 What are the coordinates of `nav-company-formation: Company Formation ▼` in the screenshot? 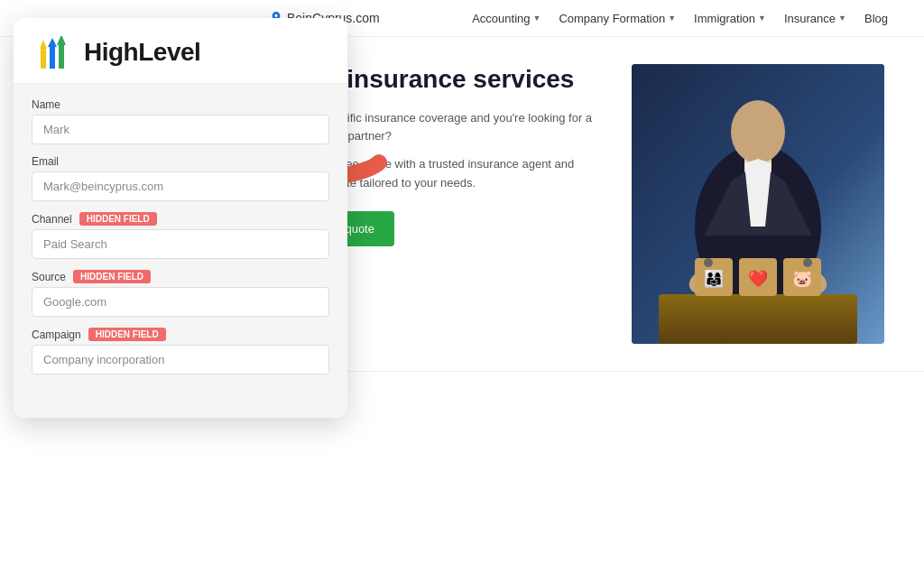 It's located at (617, 18).